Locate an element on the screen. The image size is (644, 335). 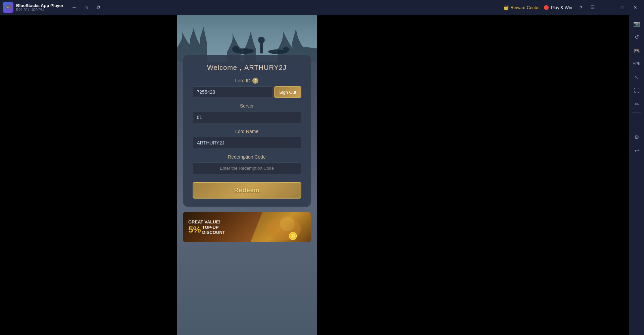
sidebar-rotate-icon: ↺ is located at coordinates (637, 37).